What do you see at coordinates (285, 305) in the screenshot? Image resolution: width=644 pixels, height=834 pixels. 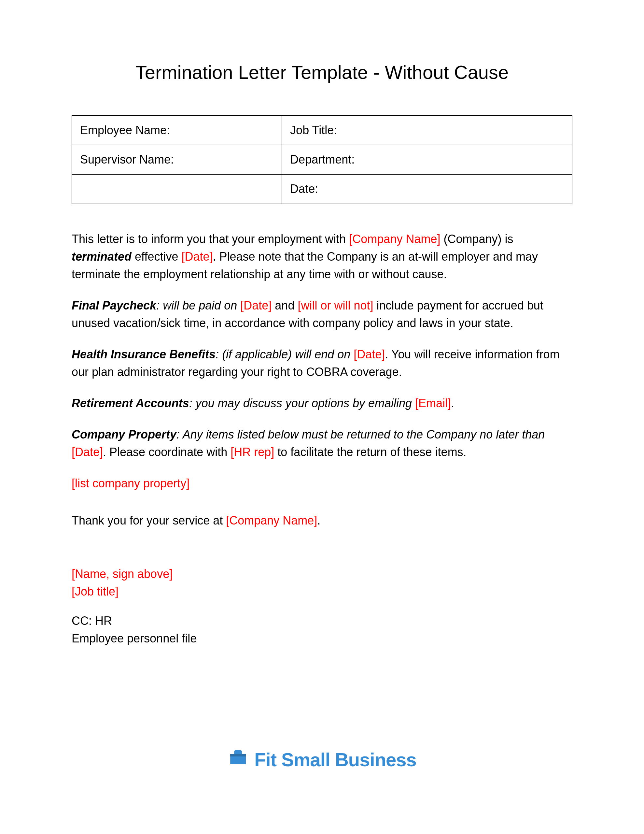 I see `paycheck-text: and` at bounding box center [285, 305].